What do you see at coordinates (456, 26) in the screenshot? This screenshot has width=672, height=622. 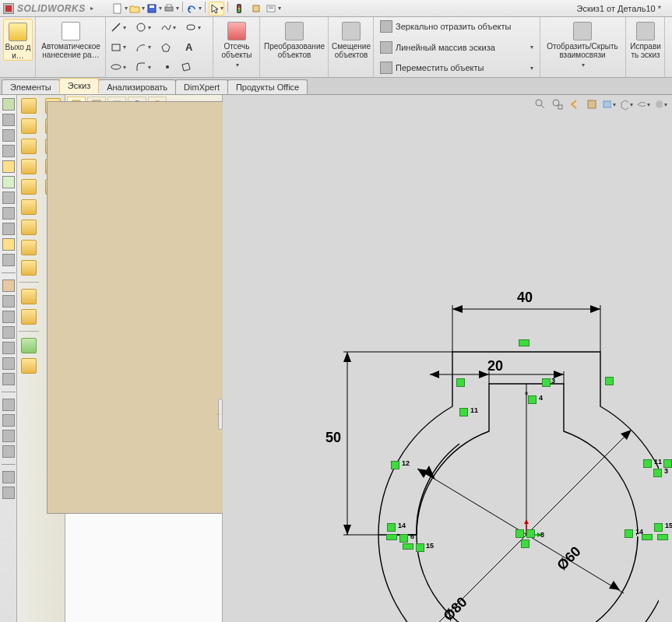 I see `mirror-entities-button: Зеркально отразить объекты` at bounding box center [456, 26].